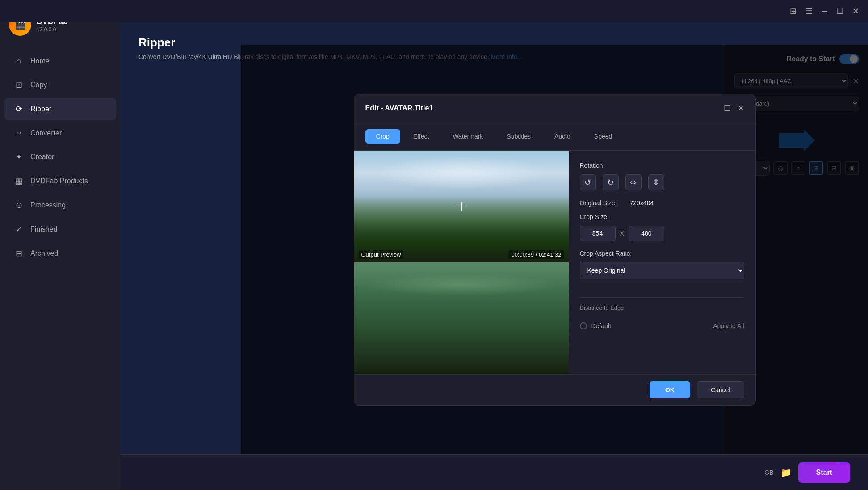 The image size is (868, 490). Describe the element at coordinates (662, 324) in the screenshot. I see `default-row: Default Apply to All` at that location.